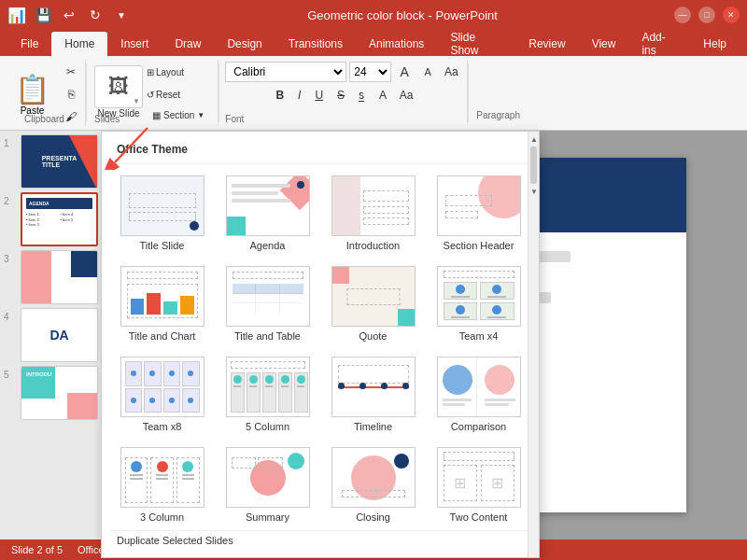 The height and width of the screenshot is (560, 747). I want to click on layout-item-agenda: Agenda, so click(267, 213).